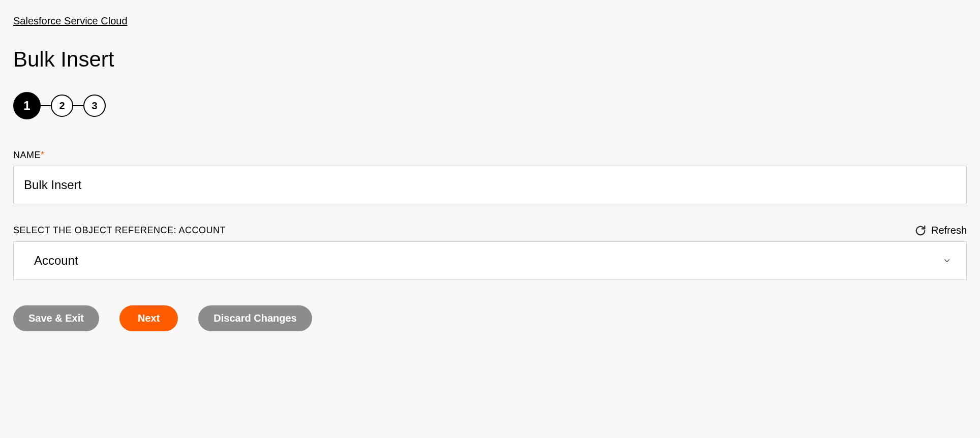 This screenshot has width=980, height=438. Describe the element at coordinates (490, 106) in the screenshot. I see `stepper: 1 2 3` at that location.